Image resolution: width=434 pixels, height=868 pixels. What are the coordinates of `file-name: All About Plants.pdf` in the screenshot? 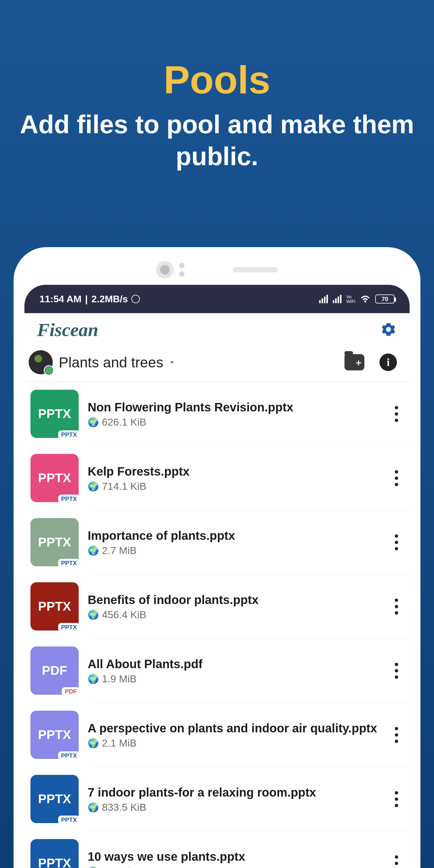 It's located at (234, 664).